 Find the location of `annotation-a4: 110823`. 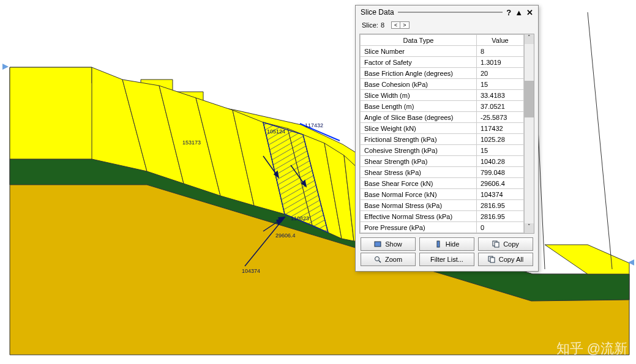

annotation-a4: 110823 is located at coordinates (300, 218).